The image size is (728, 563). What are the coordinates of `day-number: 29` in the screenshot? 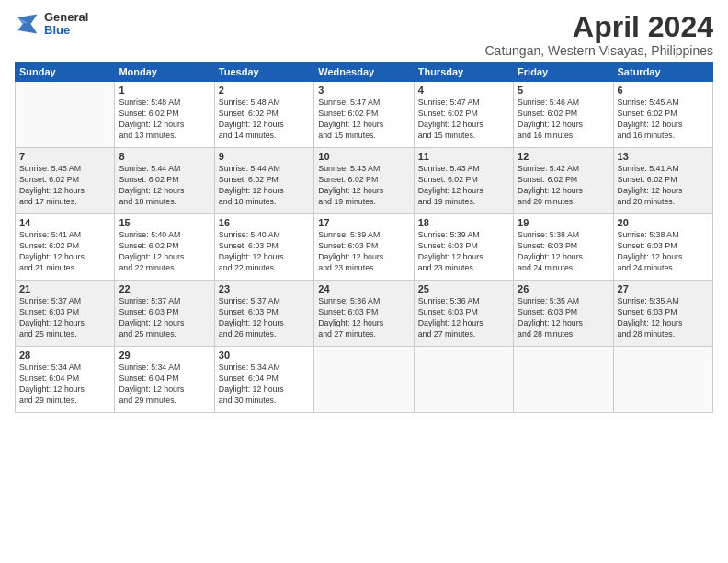 It's located at (164, 355).